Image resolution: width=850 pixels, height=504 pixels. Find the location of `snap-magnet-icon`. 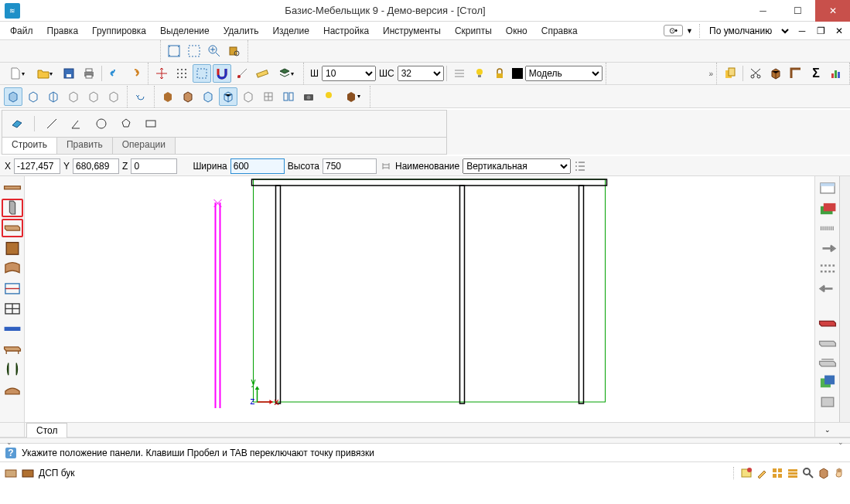

snap-magnet-icon is located at coordinates (222, 73).